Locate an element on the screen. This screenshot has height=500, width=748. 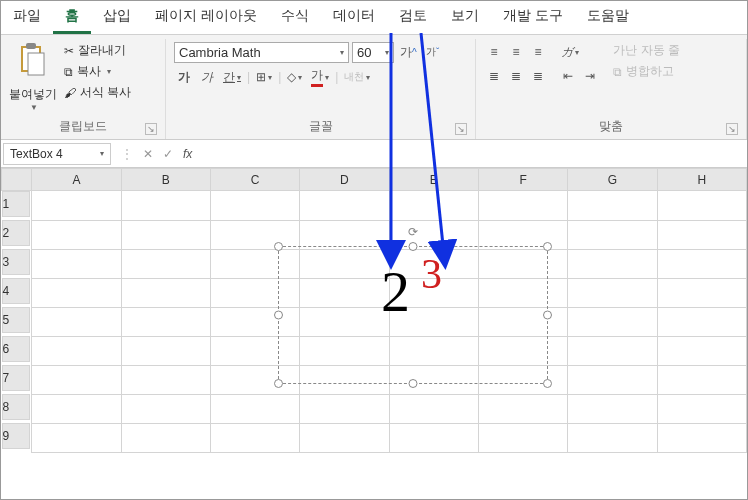
tab-formulas: 수식 is located at coordinates (295, 18).